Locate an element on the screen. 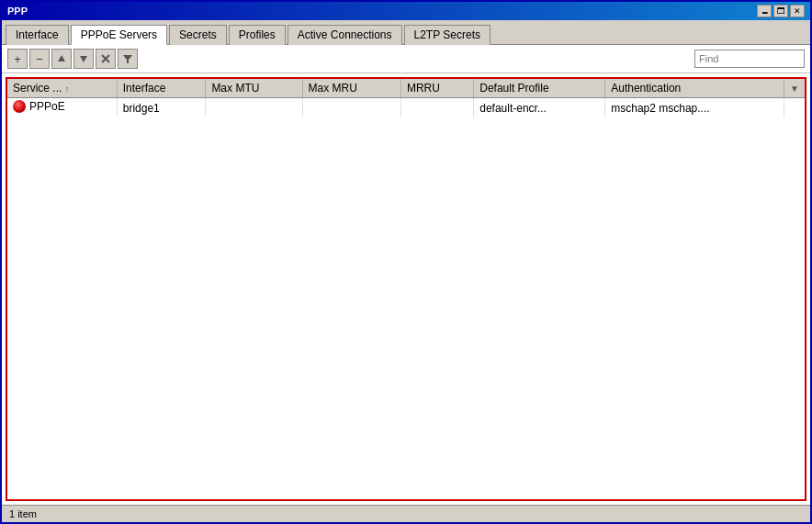 Image resolution: width=812 pixels, height=524 pixels. col-header-authentication: Authentication is located at coordinates (694, 88).